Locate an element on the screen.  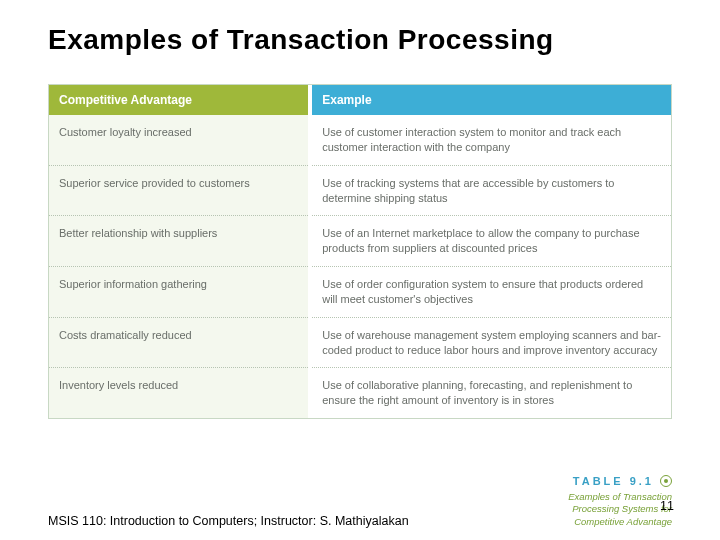
header-competitive-advantage: Competitive Advantage is located at coordinates (180, 100).